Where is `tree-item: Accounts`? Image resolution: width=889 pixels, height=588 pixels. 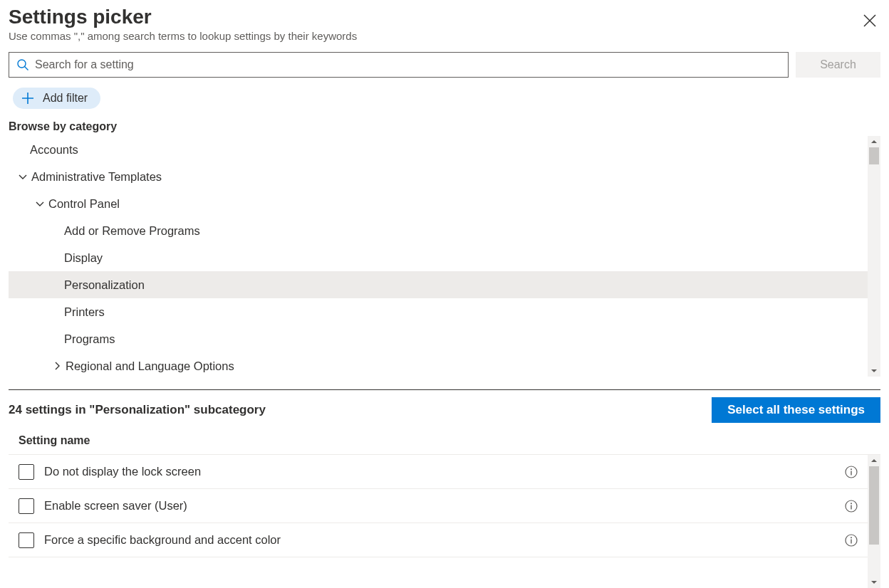 tree-item: Accounts is located at coordinates (438, 149).